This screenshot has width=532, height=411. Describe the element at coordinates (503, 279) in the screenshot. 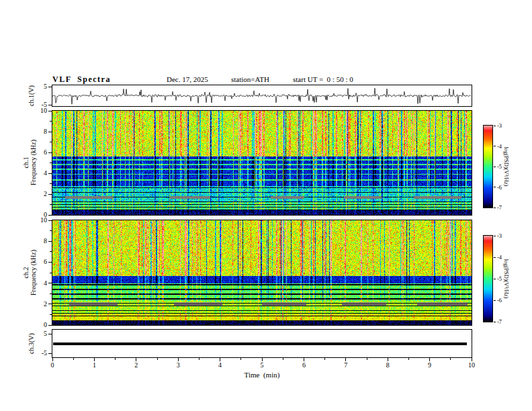

I see `cb2-tick-label: -5` at that location.